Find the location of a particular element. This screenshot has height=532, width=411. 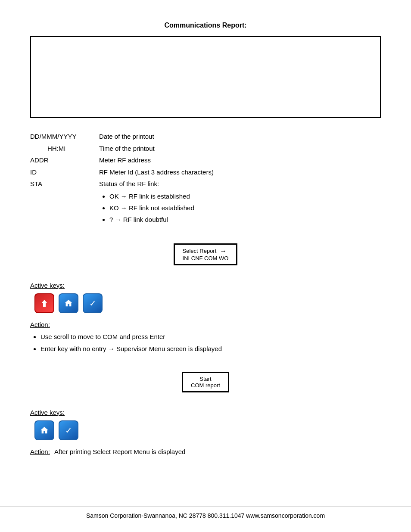

active-keys-label-1: Active keys: is located at coordinates (206, 285).